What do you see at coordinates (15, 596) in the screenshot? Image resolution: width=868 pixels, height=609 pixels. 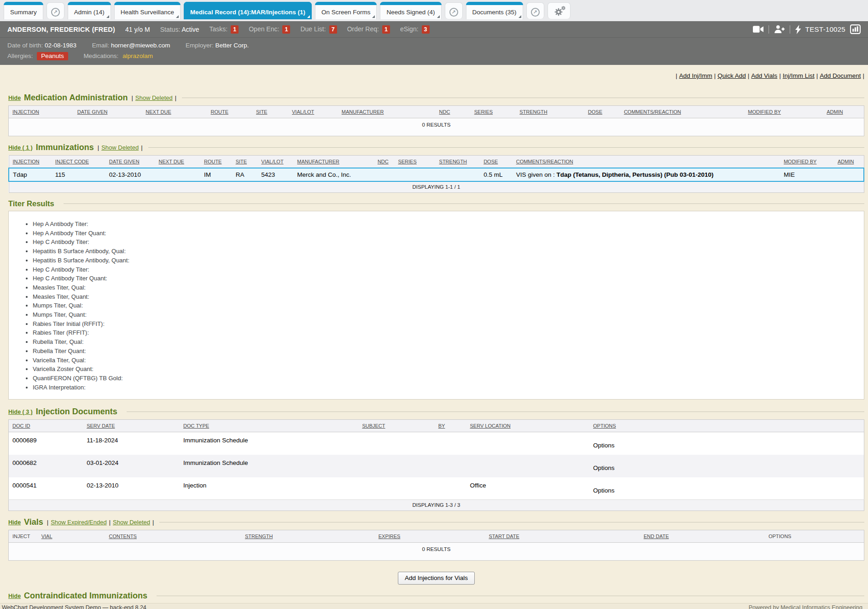 I see `hide-contraindicated-link: Hide` at bounding box center [15, 596].